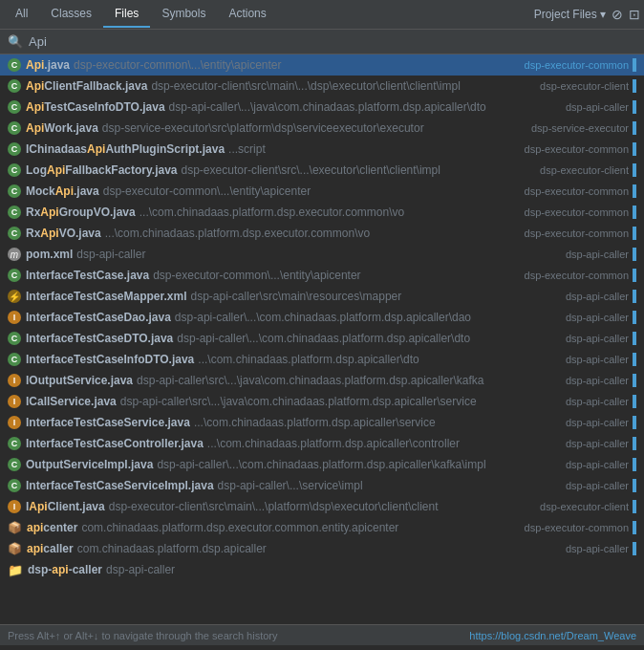 The image size is (644, 650). Describe the element at coordinates (322, 549) in the screenshot. I see `list-item: 📦apicaller com.chinadaas.platform.dsp.ap…` at that location.